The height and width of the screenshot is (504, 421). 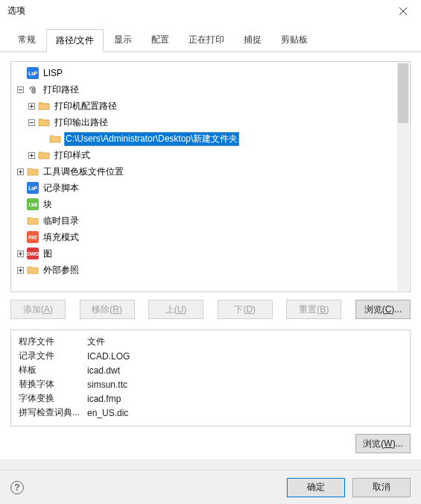 I want to click on tree-item-print-path: 打印路径, so click(x=210, y=89).